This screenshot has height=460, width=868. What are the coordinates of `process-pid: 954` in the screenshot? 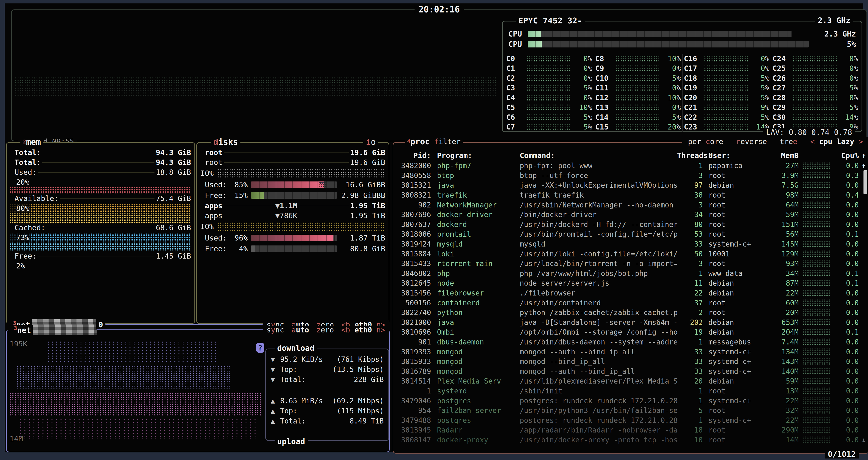 It's located at (412, 410).